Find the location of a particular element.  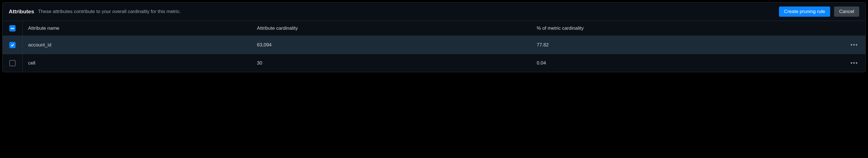

table-row: account_id 63,094 77.82 ••• is located at coordinates (434, 45).